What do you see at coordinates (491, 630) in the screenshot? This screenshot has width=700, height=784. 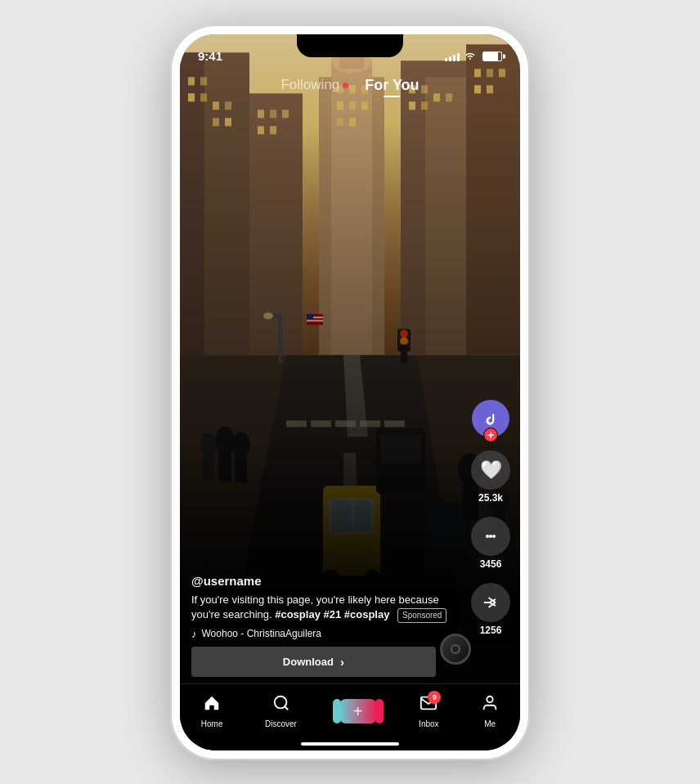 I see `share-count: 1256` at bounding box center [491, 630].